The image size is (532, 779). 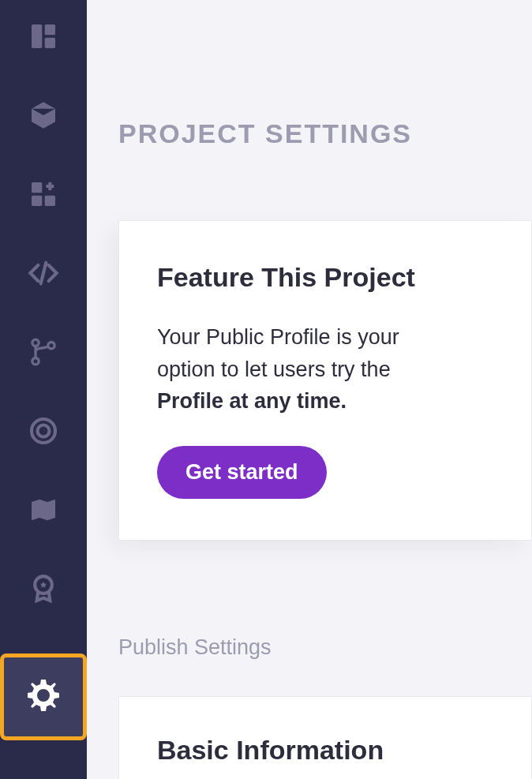 I want to click on dashboard-icon, so click(x=43, y=38).